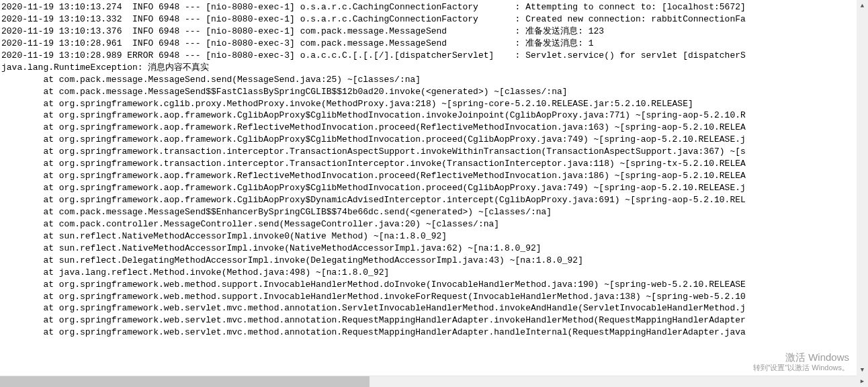  Describe the element at coordinates (435, 104) in the screenshot. I see `stack-frame-2: at org.springframework.cglib.proxy.Metho…` at that location.